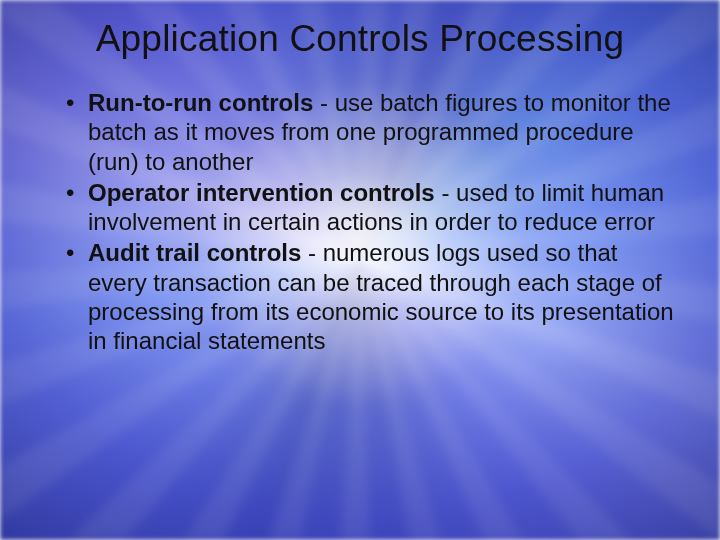 The width and height of the screenshot is (720, 540). Describe the element at coordinates (262, 192) in the screenshot. I see `bullet-term: Operator intervention controls` at that location.